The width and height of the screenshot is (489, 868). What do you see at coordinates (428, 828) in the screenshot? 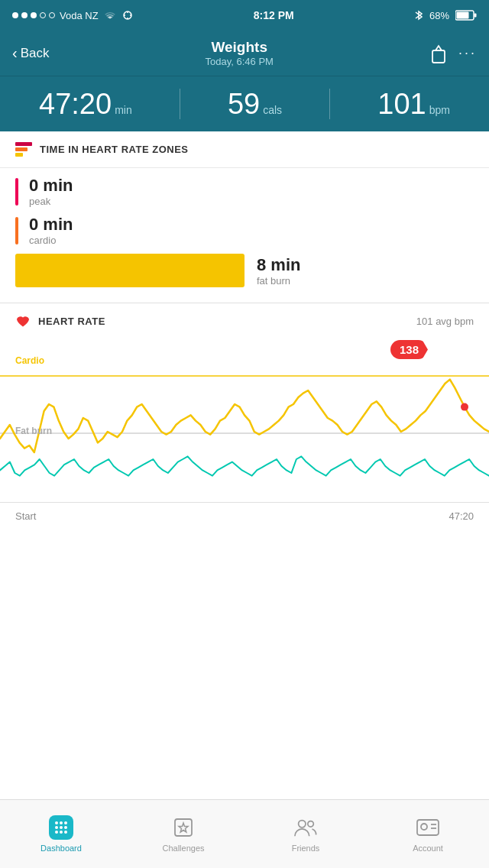
I see `account-icon` at bounding box center [428, 828].